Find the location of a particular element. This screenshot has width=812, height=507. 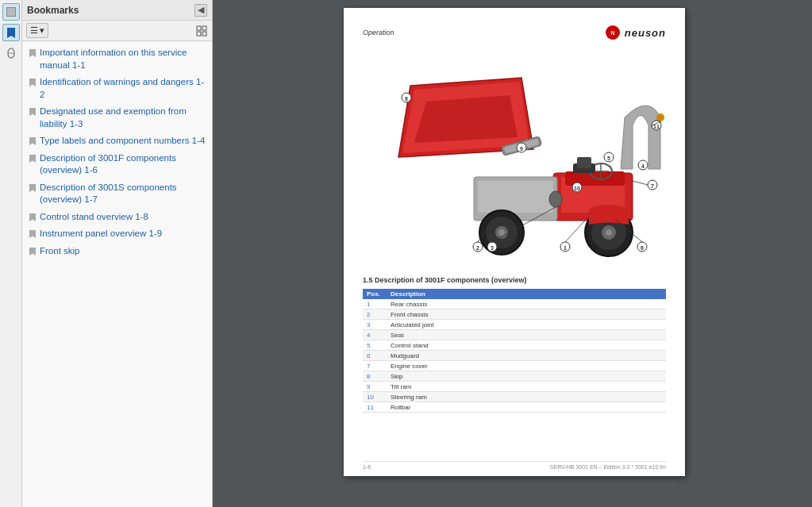

doc-header: Operation N neuson is located at coordinates (514, 33).